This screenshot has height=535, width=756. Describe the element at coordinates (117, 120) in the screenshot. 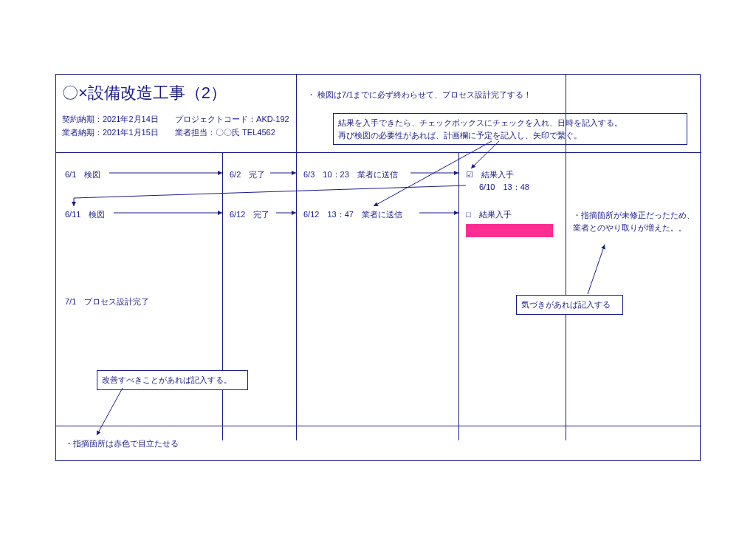

I see `meta-contract-due: 契約納期：2021年2月14日` at that location.